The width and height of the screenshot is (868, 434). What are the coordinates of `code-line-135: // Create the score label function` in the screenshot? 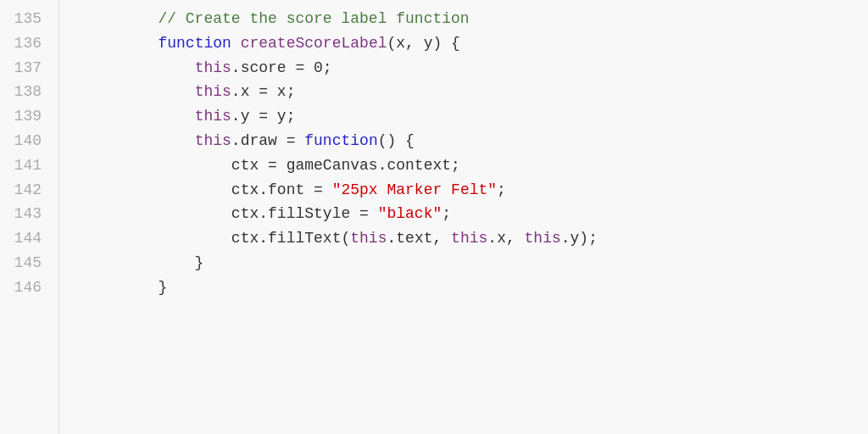 It's located at (476, 19).